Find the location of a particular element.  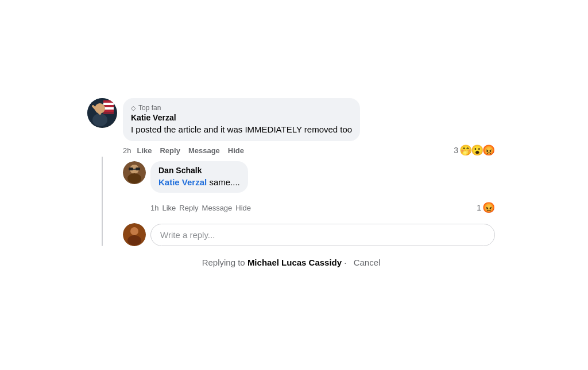

dan-comment-time: 1h is located at coordinates (154, 208).